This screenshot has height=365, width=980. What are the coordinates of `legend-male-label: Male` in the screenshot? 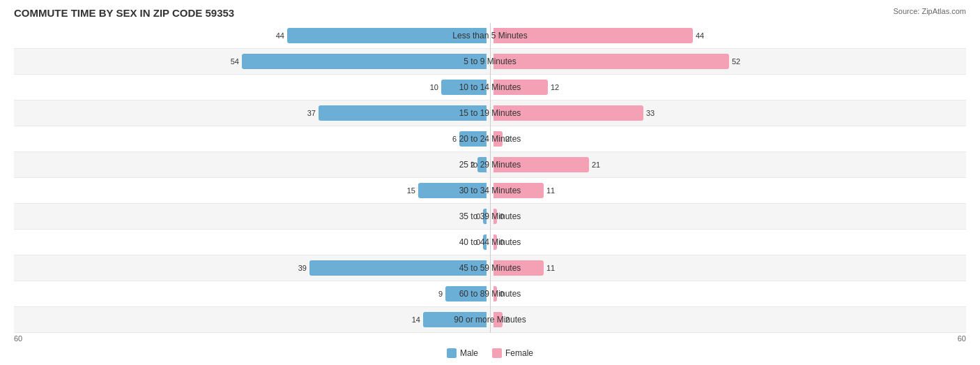 It's located at (469, 353).